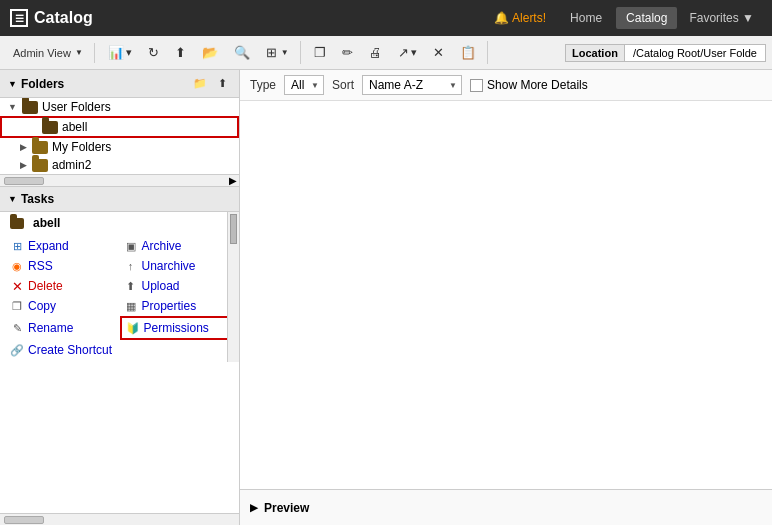 Image resolution: width=772 pixels, height=525 pixels. Describe the element at coordinates (320, 52) in the screenshot. I see `copy2-btn: ❐` at that location.